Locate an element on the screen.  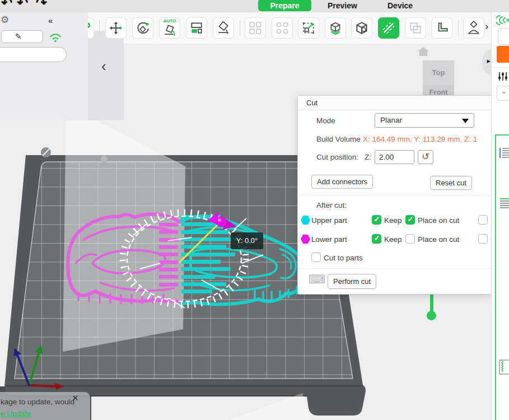
cut-button is located at coordinates (389, 28).